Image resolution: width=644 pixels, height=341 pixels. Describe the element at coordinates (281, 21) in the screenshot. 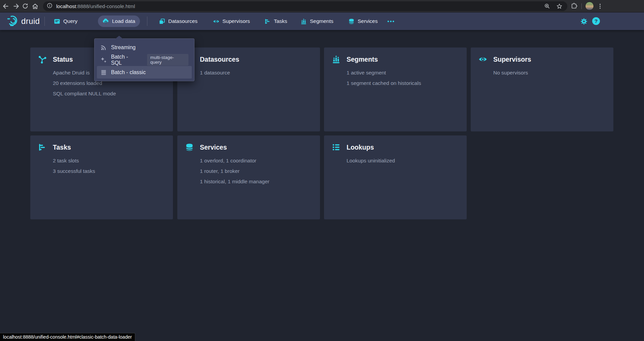

I see `nav-tasks-label: Tasks` at that location.